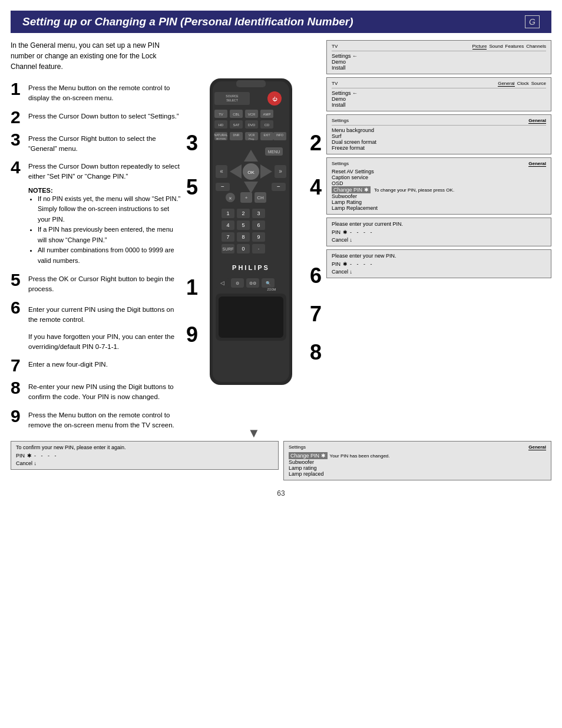 Image resolution: width=562 pixels, height=728 pixels. I want to click on remote-control-svg: SOURCE SELECT ⏻ TV CBL VCR AMP, so click(251, 241).